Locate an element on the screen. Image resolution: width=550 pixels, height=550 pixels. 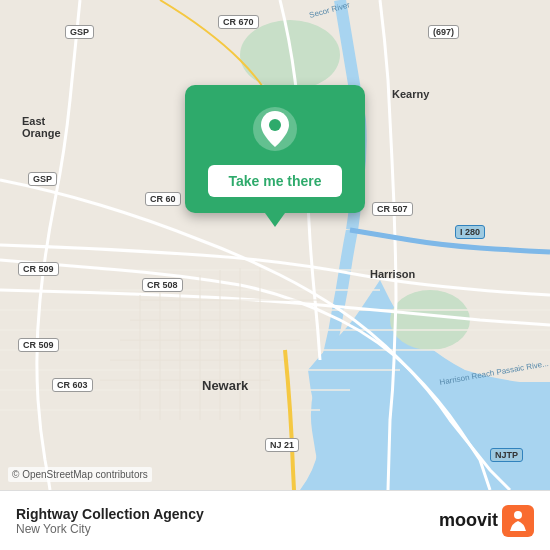
location-name: Rightway Collection Agency is located at coordinates (110, 514).